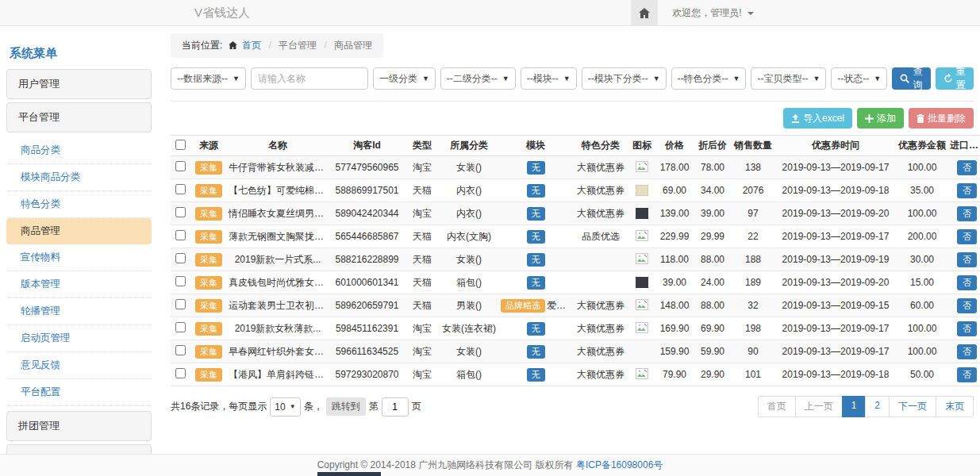  What do you see at coordinates (955, 79) in the screenshot?
I see `reset-button: 重置` at bounding box center [955, 79].